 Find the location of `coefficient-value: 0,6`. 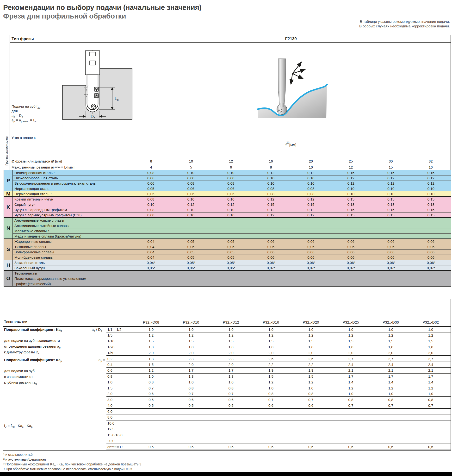

coefficient-value: 0,6 is located at coordinates (271, 406).